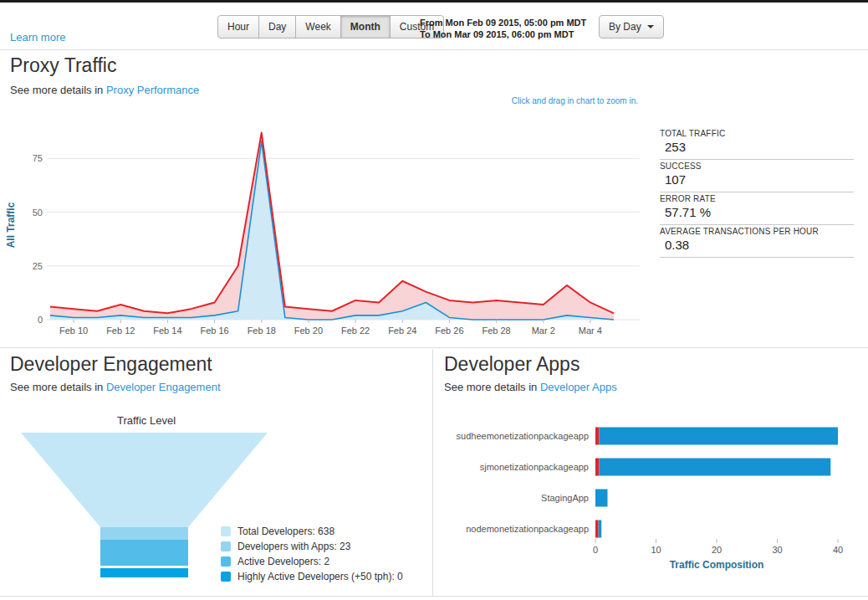 The image size is (868, 600). Describe the element at coordinates (312, 562) in the screenshot. I see `legend-item: Active Developers: 2` at that location.